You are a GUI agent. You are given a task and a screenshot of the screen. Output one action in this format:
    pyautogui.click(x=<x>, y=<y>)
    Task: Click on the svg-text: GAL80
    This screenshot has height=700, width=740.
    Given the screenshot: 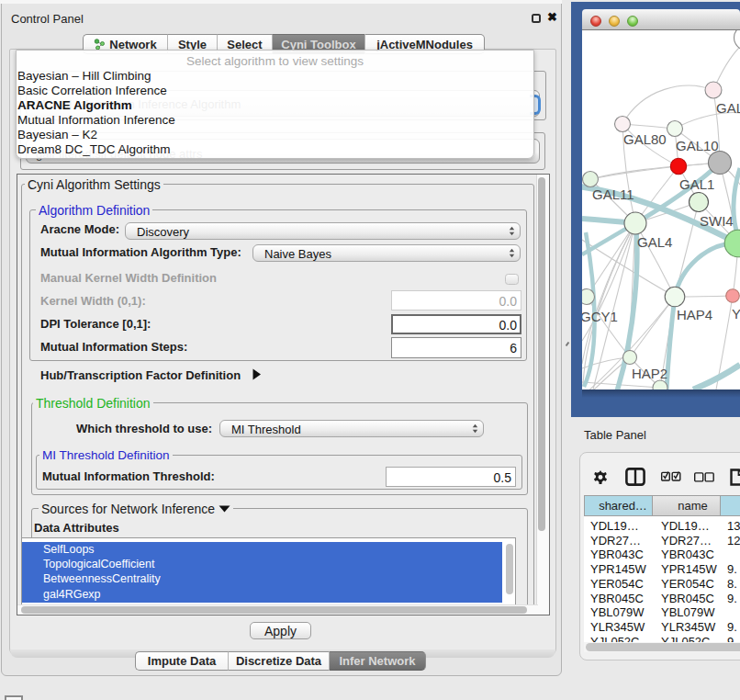 What is the action you would take?
    pyautogui.click(x=645, y=140)
    